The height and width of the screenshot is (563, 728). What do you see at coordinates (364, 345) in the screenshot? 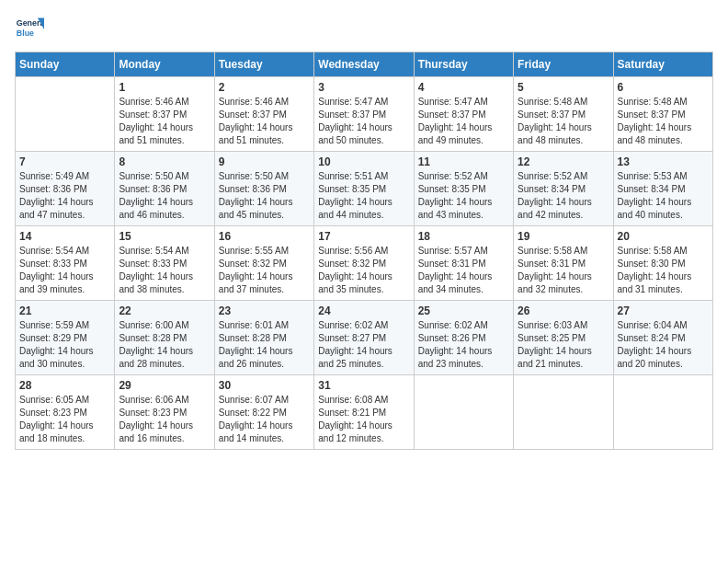
I see `day-info: Sunrise: 6:02 AMSunset: 8:27 PMDaylight:…` at bounding box center [364, 345].